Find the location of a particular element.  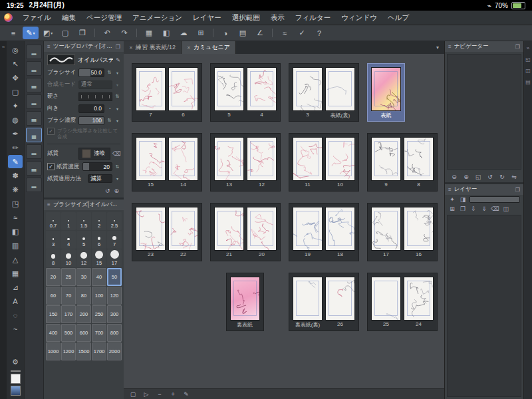

zoom-out-icon: − is located at coordinates (160, 394).